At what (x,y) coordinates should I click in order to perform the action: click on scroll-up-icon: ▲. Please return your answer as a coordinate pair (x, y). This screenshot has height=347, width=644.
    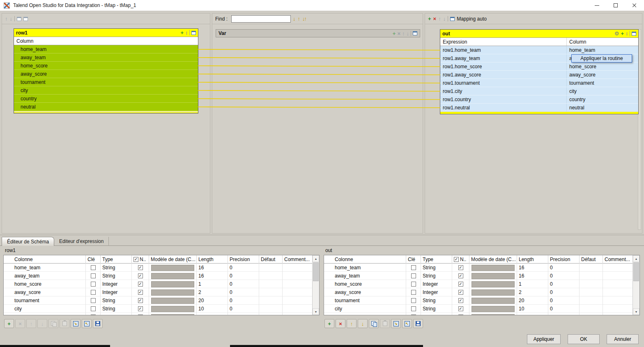
    Looking at the image, I should click on (316, 259).